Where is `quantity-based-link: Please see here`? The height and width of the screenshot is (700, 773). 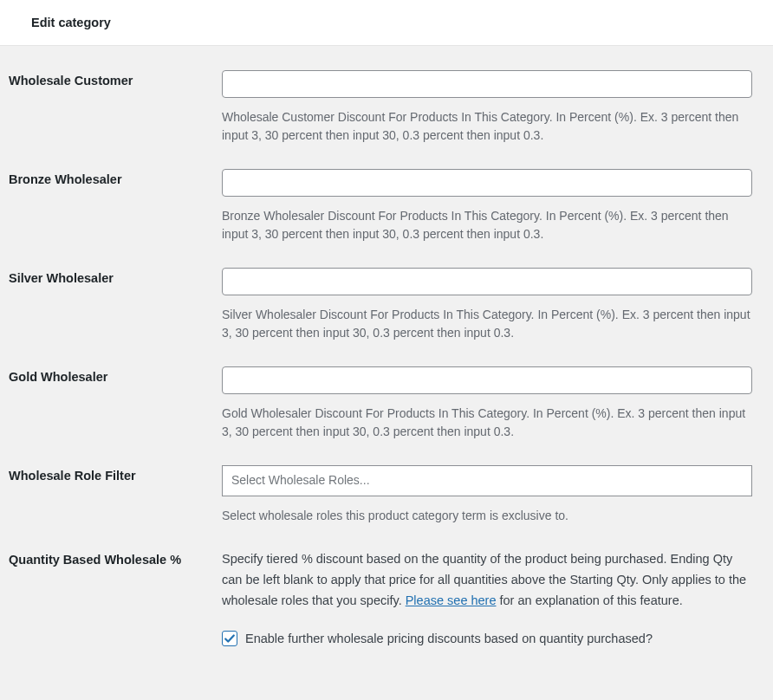
quantity-based-link: Please see here is located at coordinates (451, 600).